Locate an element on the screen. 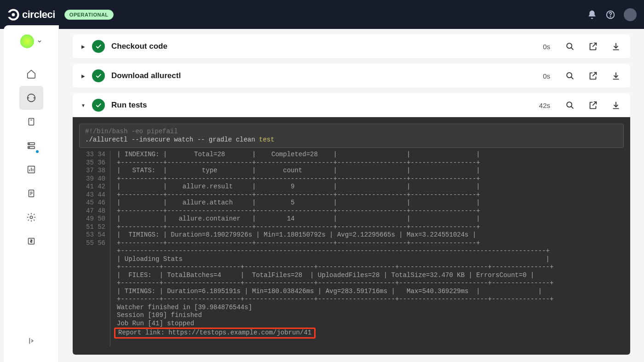  sidebar is located at coordinates (31, 194).